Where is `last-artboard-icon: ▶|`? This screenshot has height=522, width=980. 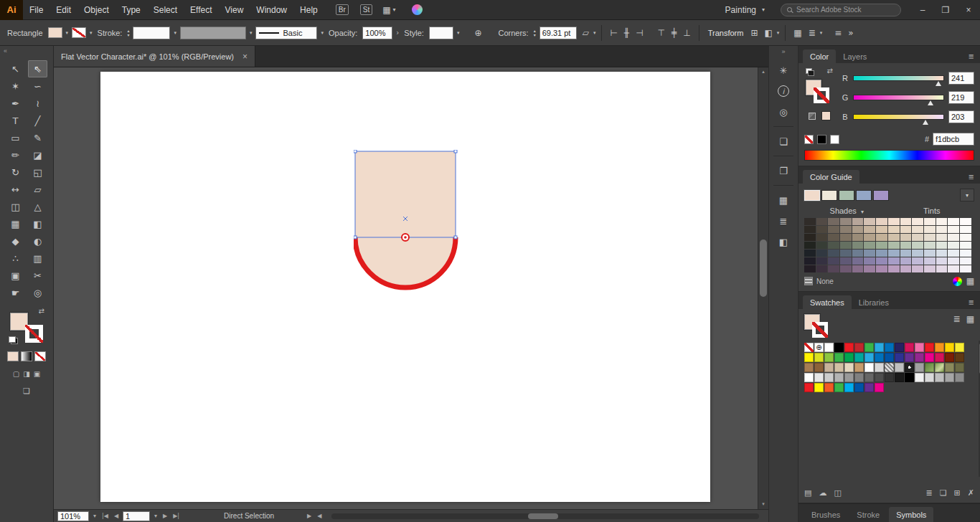
last-artboard-icon: ▶| is located at coordinates (176, 516).